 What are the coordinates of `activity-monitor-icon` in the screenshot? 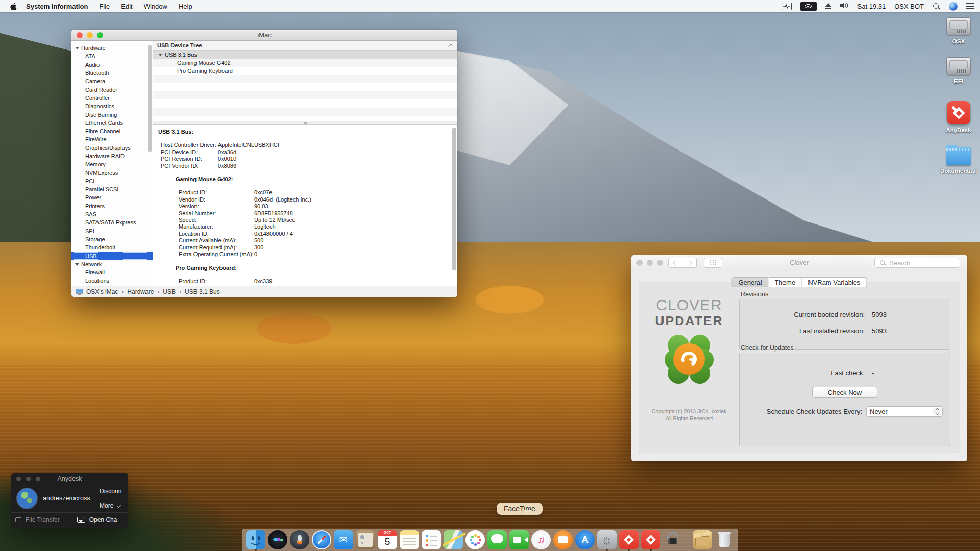 It's located at (787, 6).